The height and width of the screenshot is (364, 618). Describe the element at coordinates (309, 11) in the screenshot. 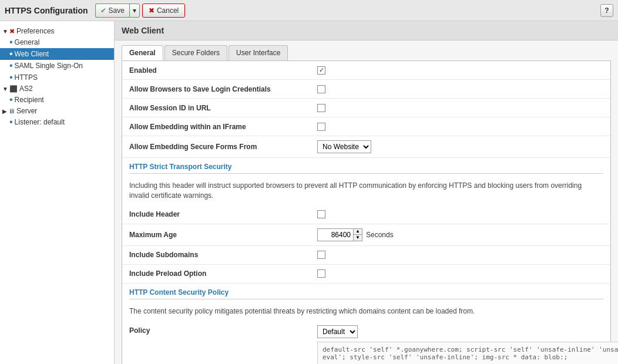

I see `toolbar: HTTPS Configuration ✔ Save ▾ ✖ Cancel ?` at that location.